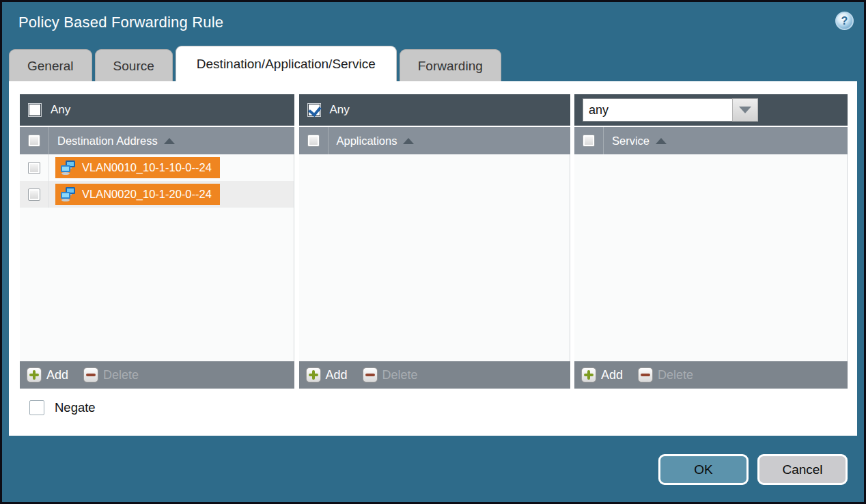 The width and height of the screenshot is (866, 504). I want to click on destination-list: VLAN0010_10-1-10-0--24, so click(157, 258).